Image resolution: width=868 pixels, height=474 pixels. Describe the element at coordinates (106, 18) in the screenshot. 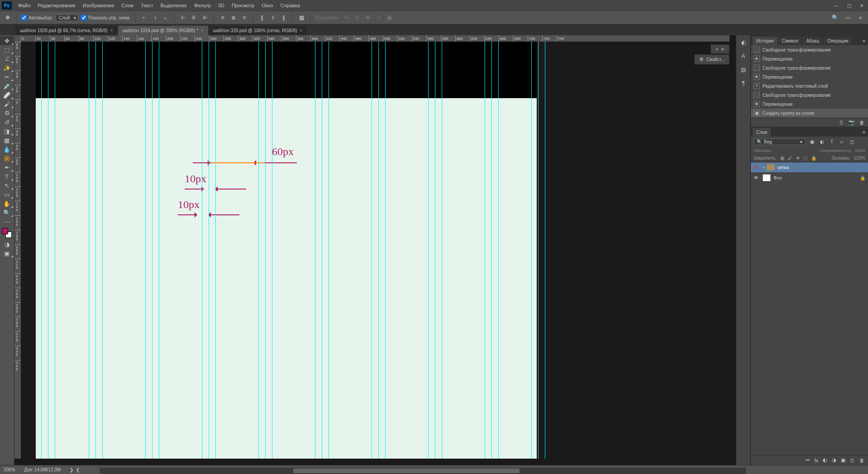

I see `show-transform-check: Показать упр. элем.` at that location.